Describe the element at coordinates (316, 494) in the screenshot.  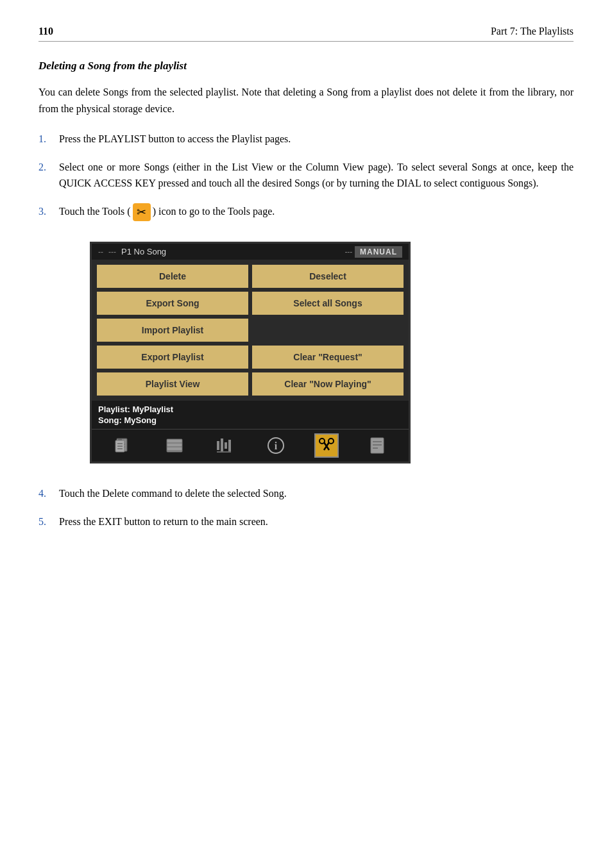
I see `step-4-text: Touch the Delete command to delete the s…` at that location.